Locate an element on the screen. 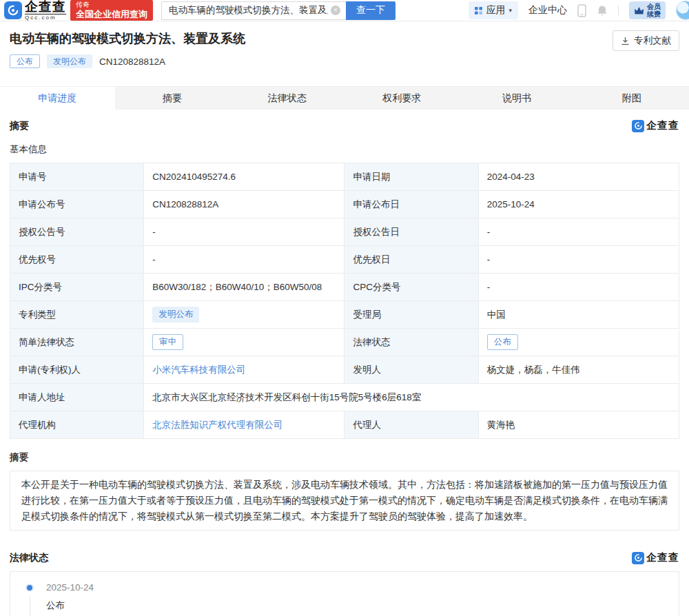 This screenshot has height=616, width=689. info-label: 优先权日 is located at coordinates (411, 260).